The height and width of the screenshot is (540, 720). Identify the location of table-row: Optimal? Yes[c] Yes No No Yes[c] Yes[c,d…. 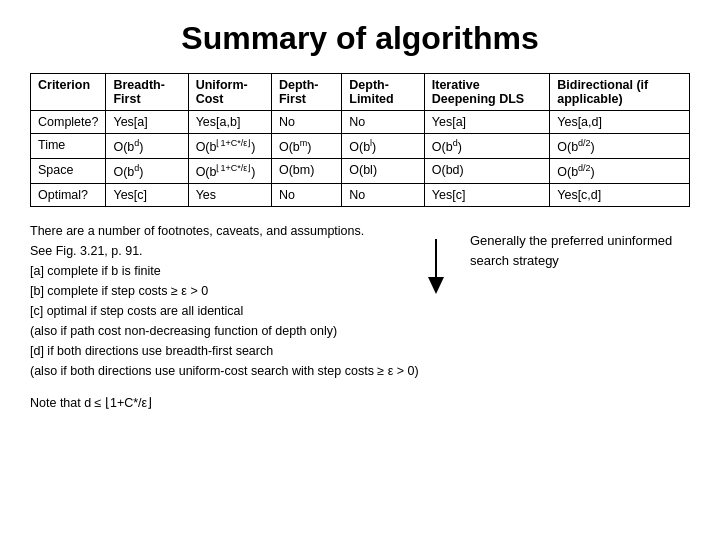
(360, 196).